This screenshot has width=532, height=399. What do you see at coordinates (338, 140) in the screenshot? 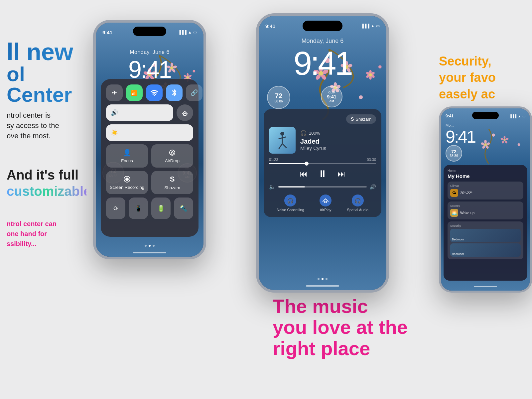
I see `music-info: 🎧 100% Jaded Miley Cyrus` at bounding box center [338, 140].